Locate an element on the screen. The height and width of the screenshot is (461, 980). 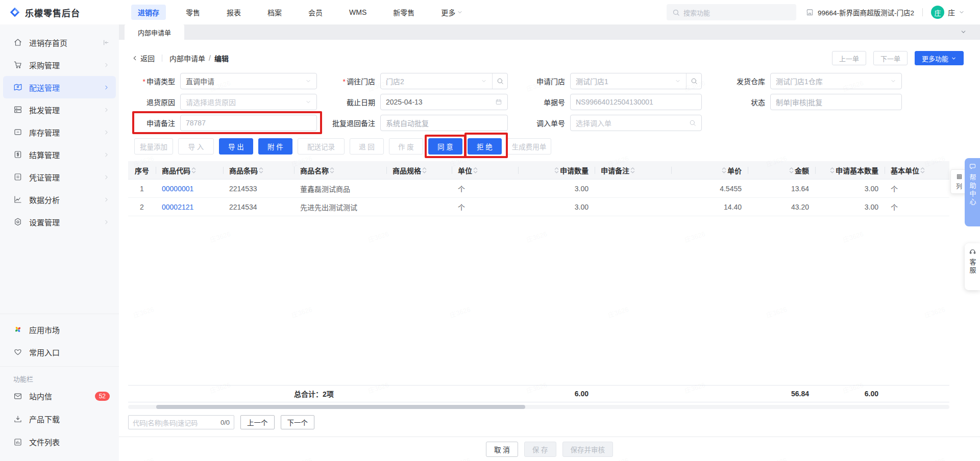
column-header-seq: 序号 is located at coordinates (142, 170).